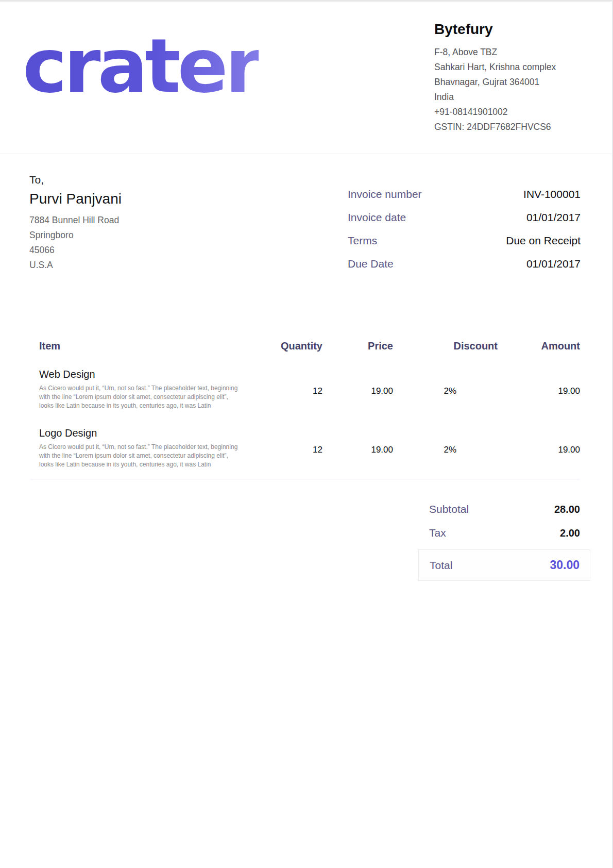 The width and height of the screenshot is (613, 868). What do you see at coordinates (136, 450) in the screenshot?
I see `item-cell: Logo Design As Cicero would put it, “Um,…` at bounding box center [136, 450].